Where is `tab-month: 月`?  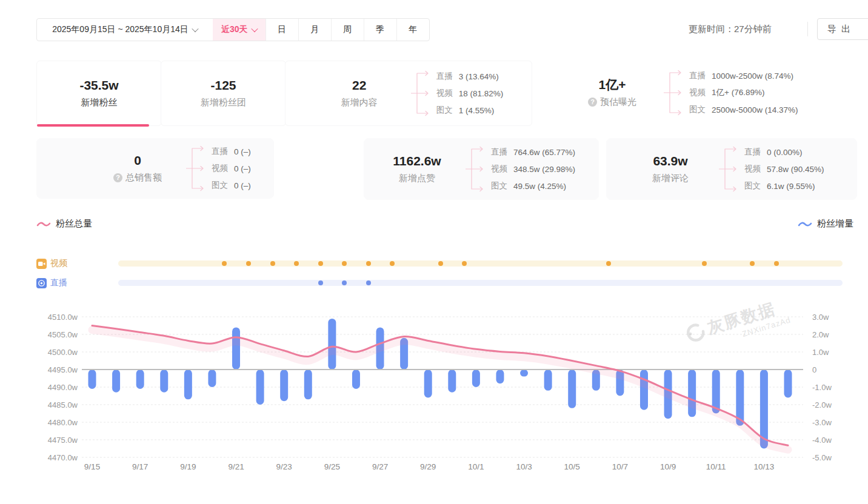 tab-month: 月 is located at coordinates (315, 30).